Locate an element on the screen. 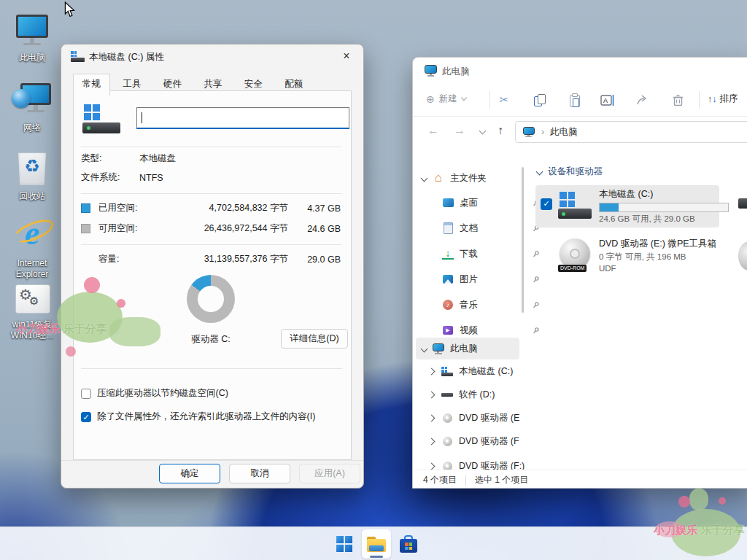  document-icon is located at coordinates (448, 228).